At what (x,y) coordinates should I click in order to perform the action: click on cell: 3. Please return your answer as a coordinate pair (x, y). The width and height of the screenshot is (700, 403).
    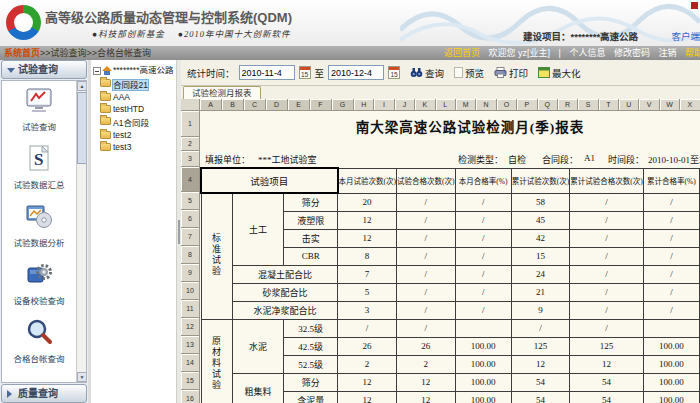
    Looking at the image, I should click on (368, 310).